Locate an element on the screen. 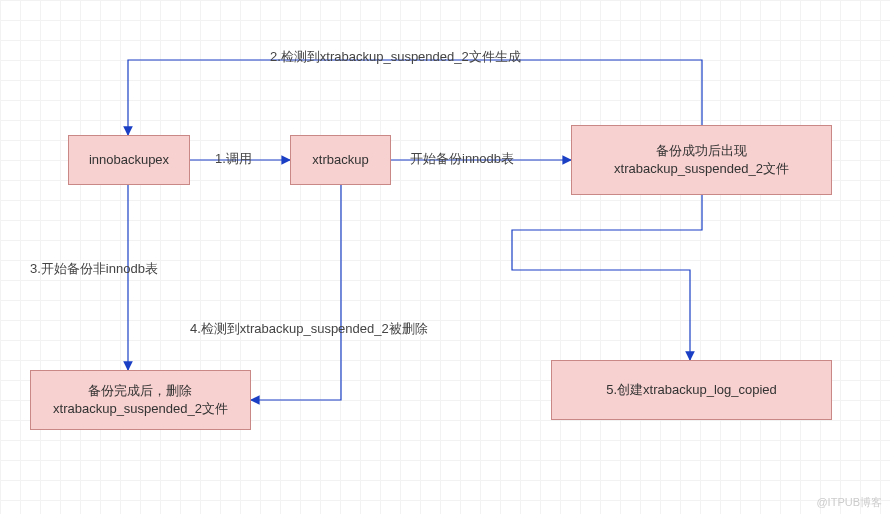  node-label: 备份完成后，删除 xtrabackup_suspended_2文件 is located at coordinates (140, 400).